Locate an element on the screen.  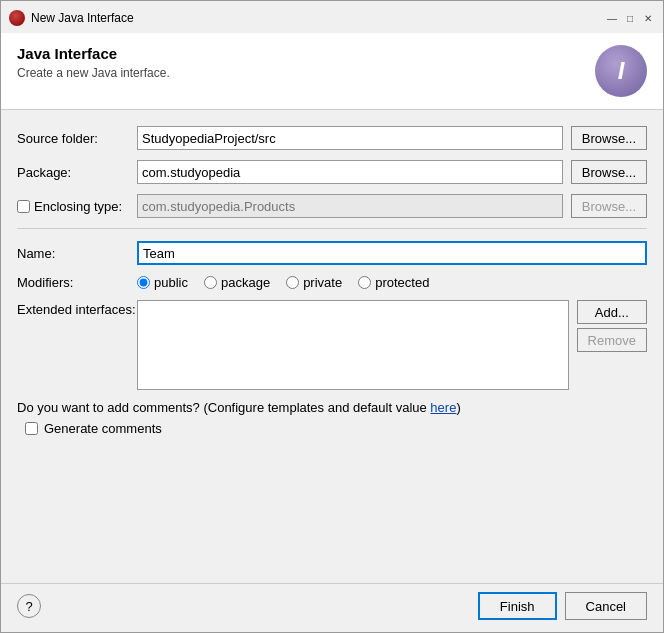
cancel-button: Cancel is located at coordinates (606, 606).